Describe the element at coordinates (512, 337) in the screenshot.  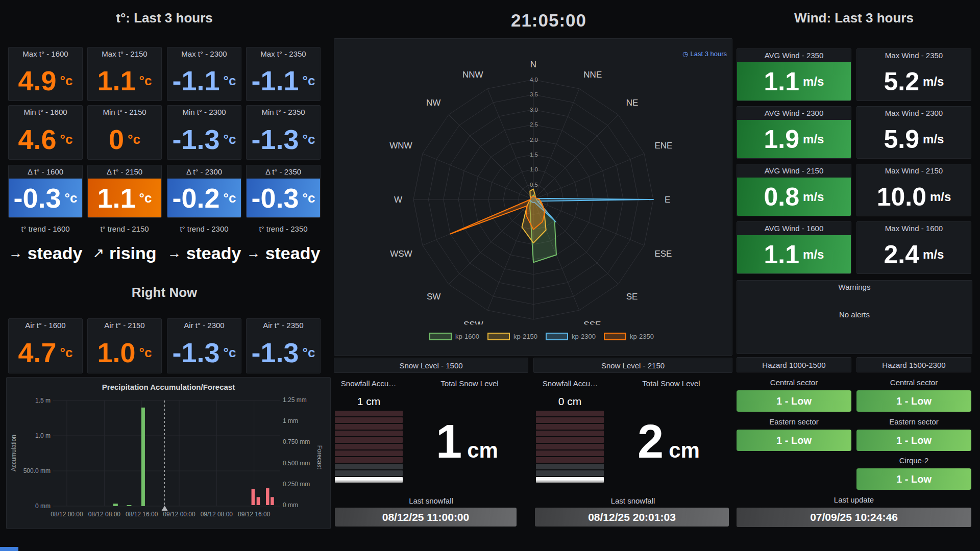
I see `legend-item-kp-2150: kp-2150` at that location.